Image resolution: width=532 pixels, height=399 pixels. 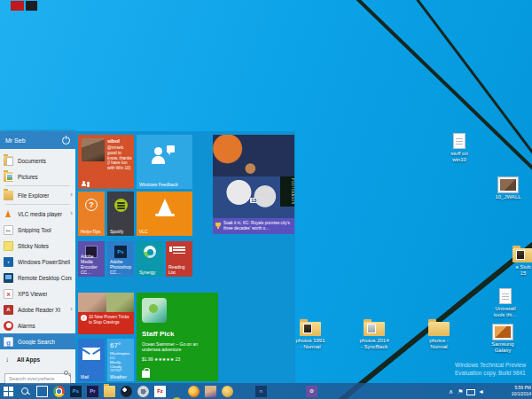 I want to click on taskbar-clock: 5:59 PM 10/1/2014, so click(x=511, y=391).